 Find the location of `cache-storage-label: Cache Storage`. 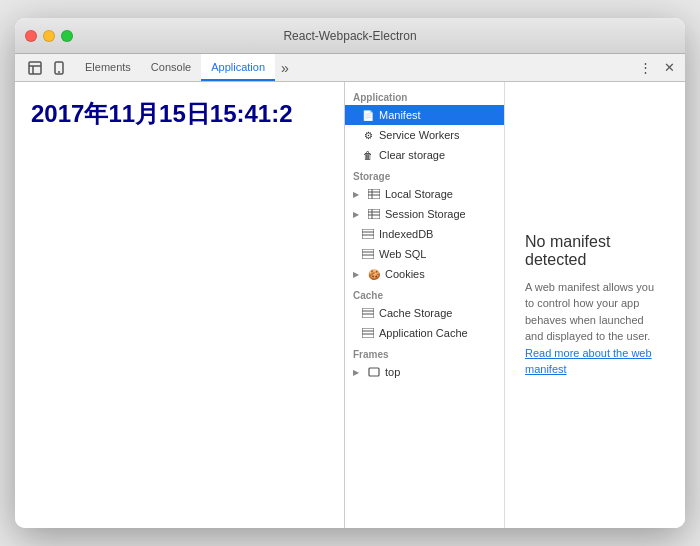

cache-storage-label: Cache Storage is located at coordinates (416, 313).